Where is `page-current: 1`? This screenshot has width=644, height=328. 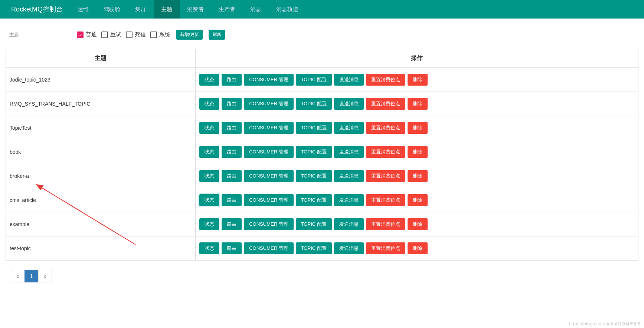
page-current: 1 is located at coordinates (32, 276).